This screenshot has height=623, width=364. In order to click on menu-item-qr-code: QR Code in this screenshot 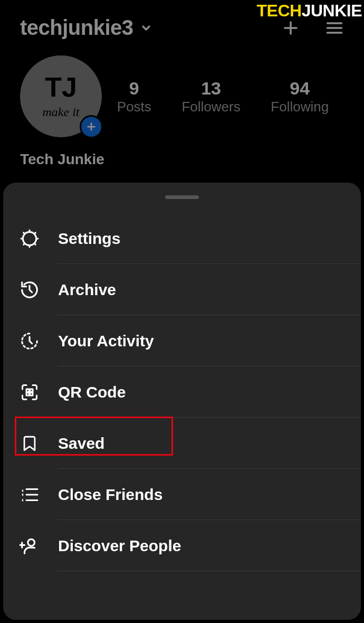, I will do `click(182, 392)`.